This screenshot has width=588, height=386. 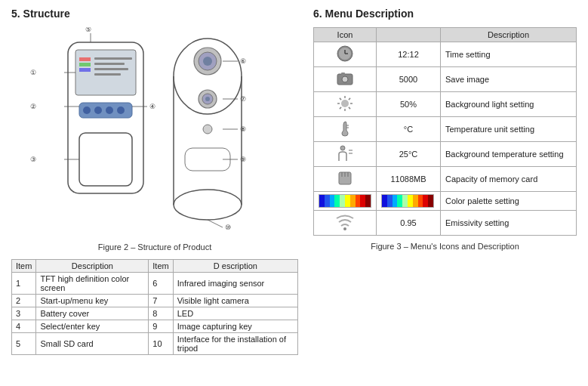 What do you see at coordinates (155, 344) in the screenshot?
I see `table-row: 5Small SD card10Interface for the instal…` at bounding box center [155, 344].